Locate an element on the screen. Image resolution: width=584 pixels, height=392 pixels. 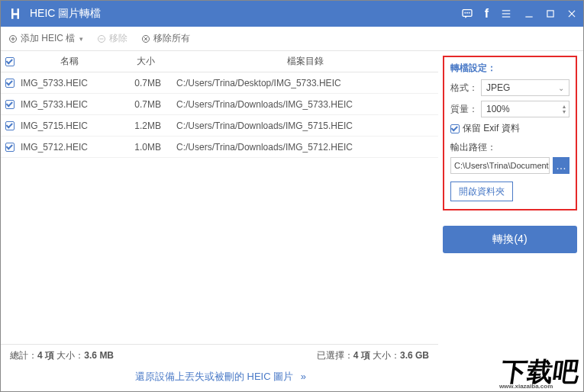
app-title: HEIC 圖片轉檔 is located at coordinates (245, 14).